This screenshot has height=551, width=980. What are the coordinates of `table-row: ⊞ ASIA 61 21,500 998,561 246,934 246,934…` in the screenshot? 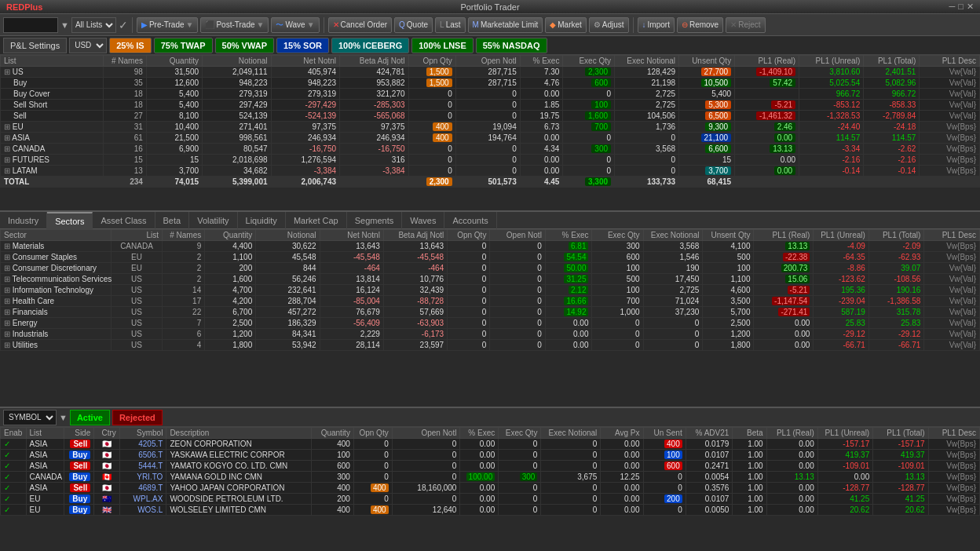 It's located at (490, 138).